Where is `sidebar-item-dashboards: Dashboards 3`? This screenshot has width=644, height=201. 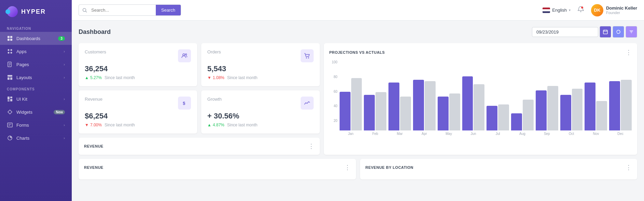
sidebar-item-dashboards: Dashboards 3 is located at coordinates (36, 38).